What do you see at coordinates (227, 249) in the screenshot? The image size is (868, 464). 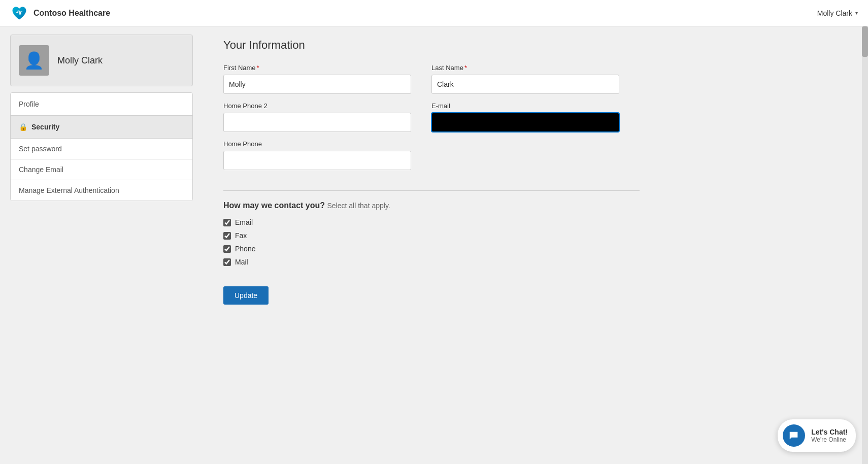 I see `checkbox-phone-input` at bounding box center [227, 249].